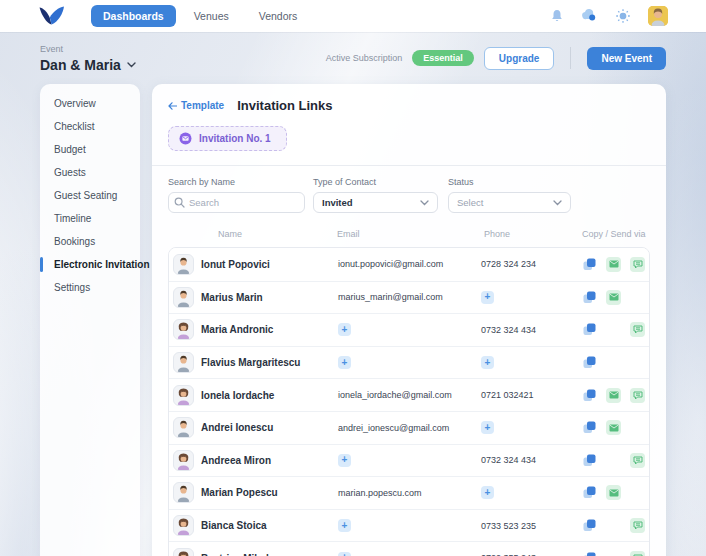 This screenshot has height=556, width=706. I want to click on table-row: Ionut Popovici ionut.popovici@gmail.com …, so click(409, 264).